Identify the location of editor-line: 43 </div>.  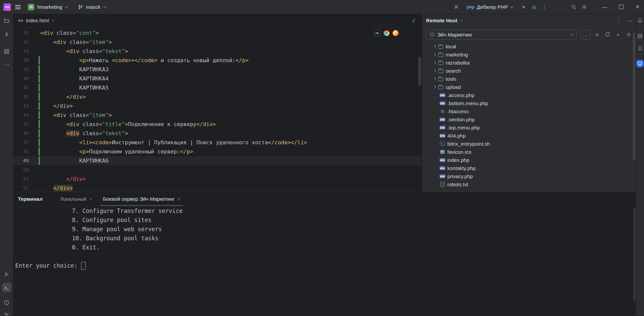
(218, 106).